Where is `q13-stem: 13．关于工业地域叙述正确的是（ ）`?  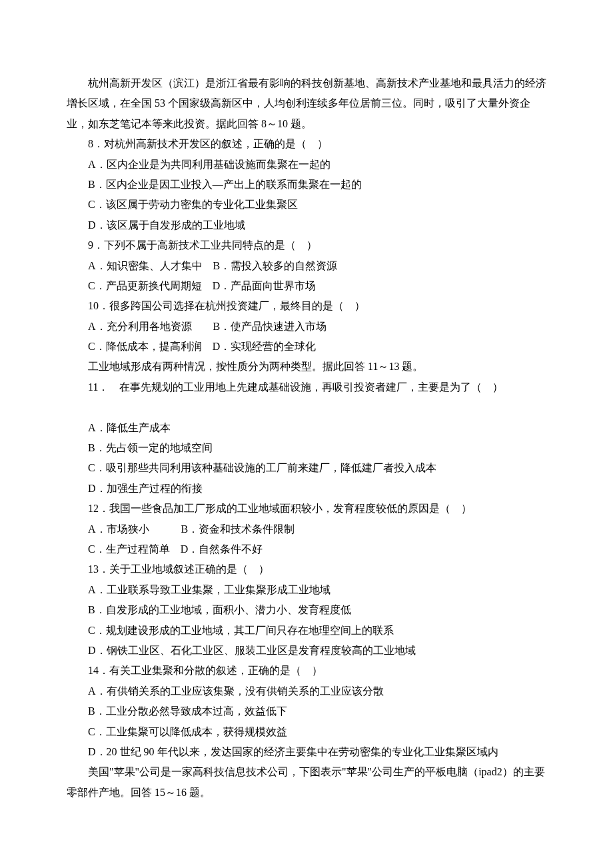
q13-stem: 13．关于工业地域叙述正确的是（ ） is located at coordinates (306, 569).